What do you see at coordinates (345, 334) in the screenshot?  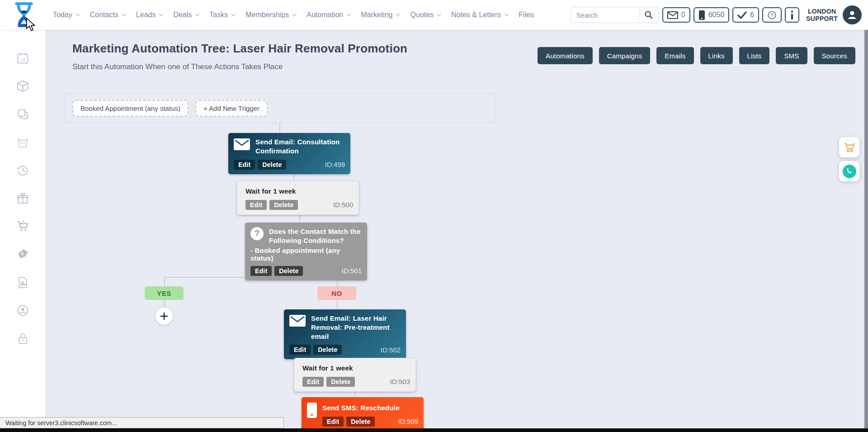 I see `node-send-email-502: Send Email: Laser Hair Removal: Pre-trea…` at bounding box center [345, 334].